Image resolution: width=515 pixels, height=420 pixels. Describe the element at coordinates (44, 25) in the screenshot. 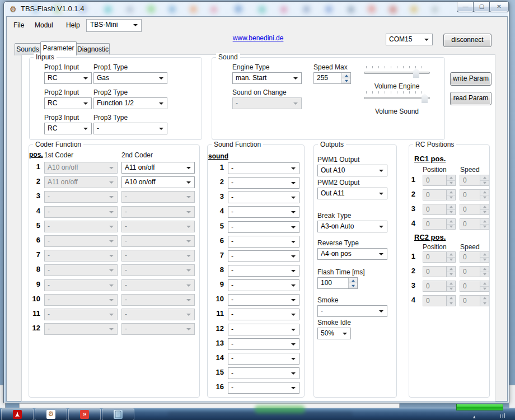

I see `menu-modul: Modul` at that location.